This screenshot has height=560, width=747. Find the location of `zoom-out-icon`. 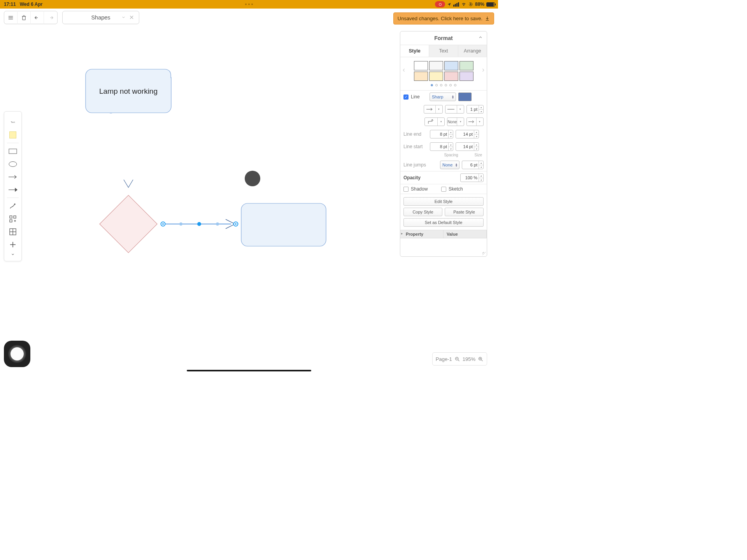

zoom-out-icon is located at coordinates (458, 359).